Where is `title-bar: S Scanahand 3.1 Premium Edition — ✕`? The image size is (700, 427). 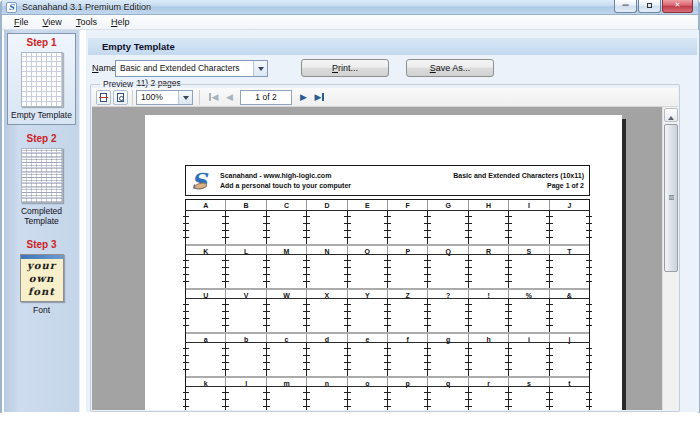 title-bar: S Scanahand 3.1 Premium Edition — ✕ is located at coordinates (350, 8).